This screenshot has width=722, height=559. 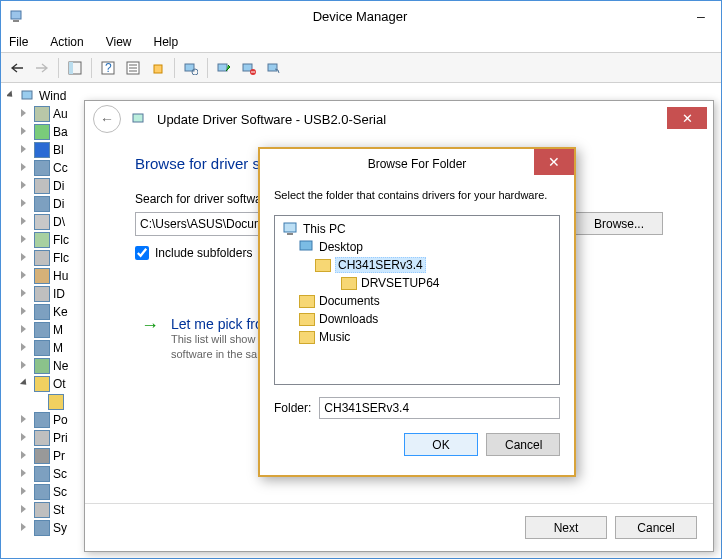 What do you see at coordinates (107, 119) in the screenshot?
I see `back-button: ←` at bounding box center [107, 119].